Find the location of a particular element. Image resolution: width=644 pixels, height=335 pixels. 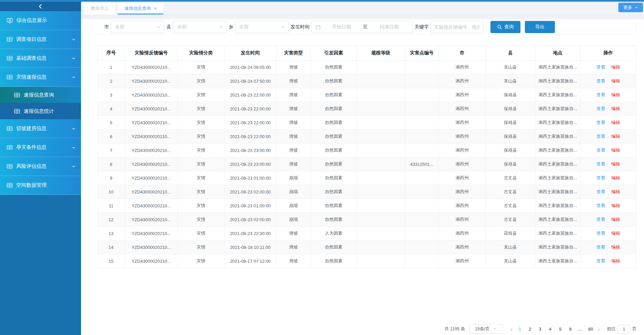

sidebar-item: 综合信息展示 is located at coordinates (41, 21).